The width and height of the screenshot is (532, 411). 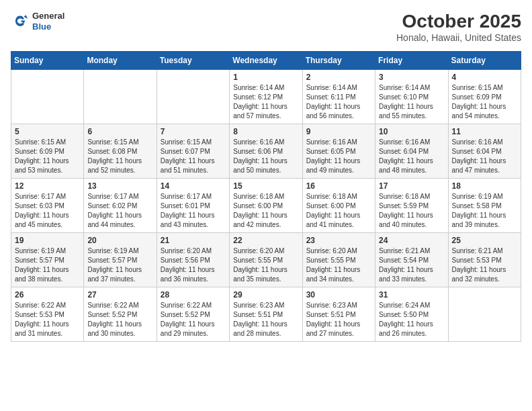 What do you see at coordinates (120, 132) in the screenshot?
I see `day-number: 6` at bounding box center [120, 132].